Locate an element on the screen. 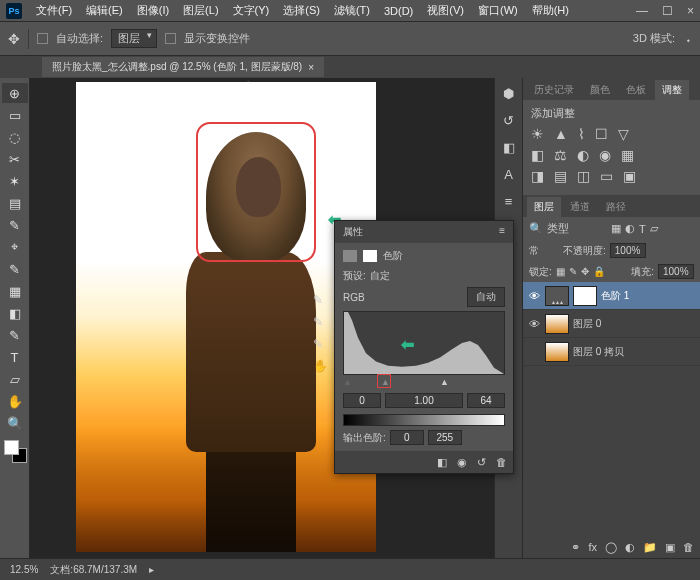 The image size is (700, 580). black-point-input is located at coordinates (362, 400).